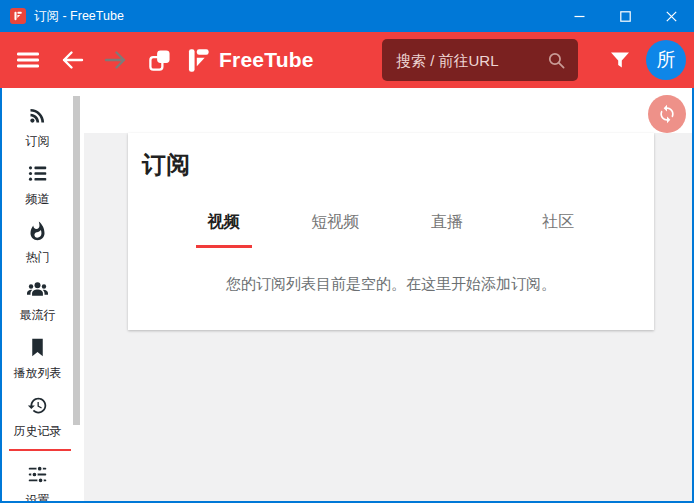 The width and height of the screenshot is (694, 503). Describe the element at coordinates (38, 125) in the screenshot. I see `sidebar-item-subscriptions: 订阅` at that location.